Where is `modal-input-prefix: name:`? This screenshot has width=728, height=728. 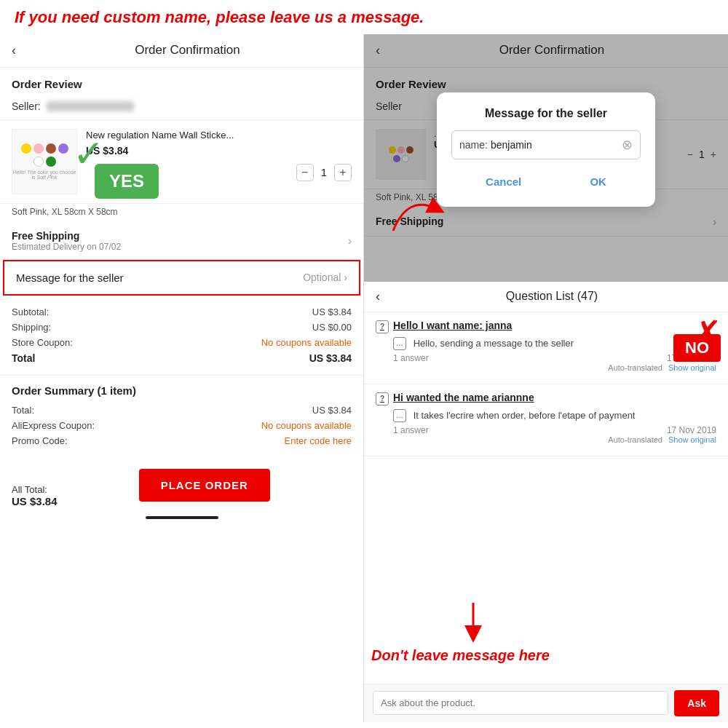 modal-input-prefix: name: is located at coordinates (473, 145).